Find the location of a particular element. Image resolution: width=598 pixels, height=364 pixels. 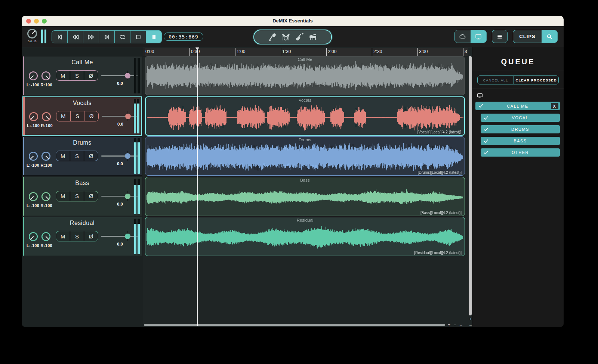

cloud-button is located at coordinates (463, 37).